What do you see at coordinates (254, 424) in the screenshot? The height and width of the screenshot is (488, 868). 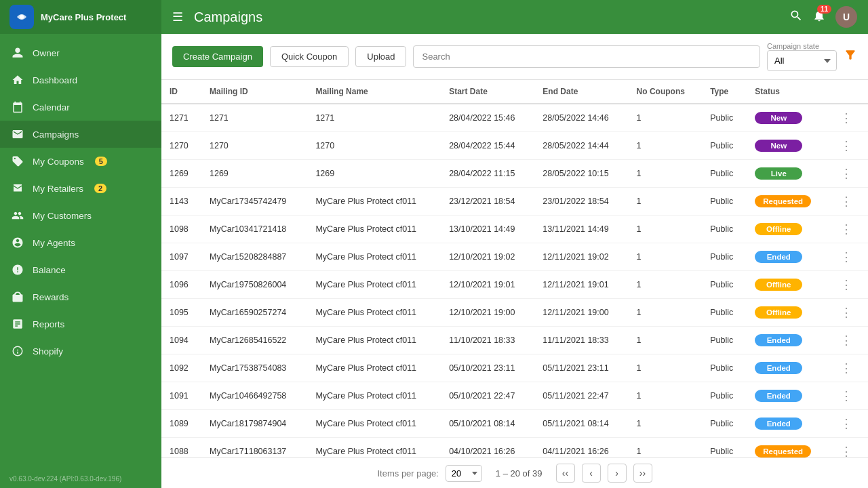 I see `cell-mailing-id: MyCar18179874904` at bounding box center [254, 424].